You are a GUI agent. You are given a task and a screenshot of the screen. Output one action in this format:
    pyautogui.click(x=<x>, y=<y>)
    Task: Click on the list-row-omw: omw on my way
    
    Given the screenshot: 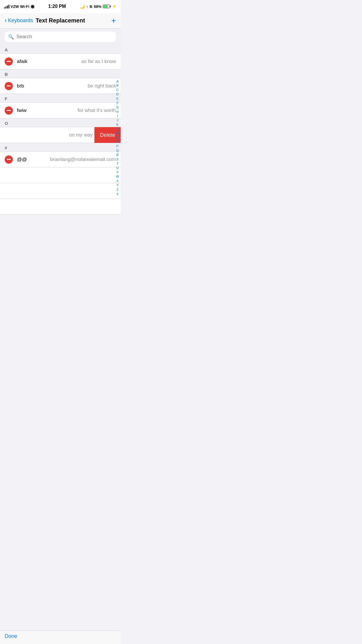 What is the action you would take?
    pyautogui.click(x=49, y=135)
    